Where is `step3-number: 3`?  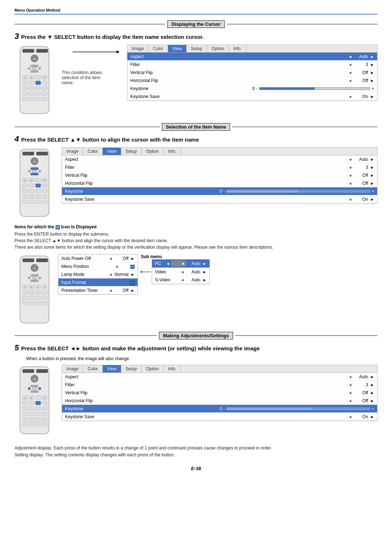 step3-number: 3 is located at coordinates (17, 36).